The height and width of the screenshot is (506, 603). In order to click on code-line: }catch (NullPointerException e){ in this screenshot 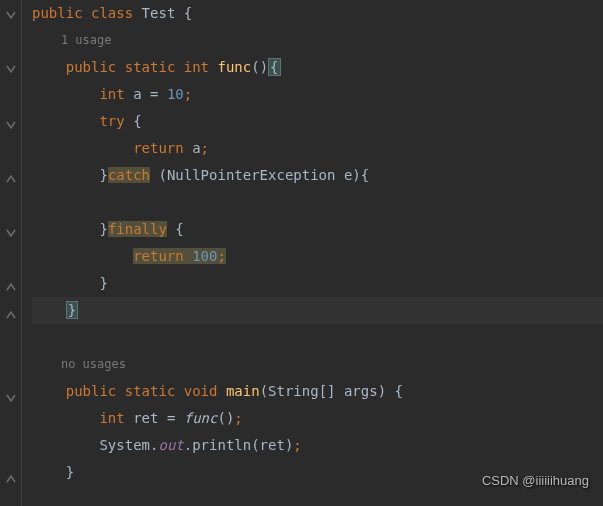, I will do `click(318, 176)`.